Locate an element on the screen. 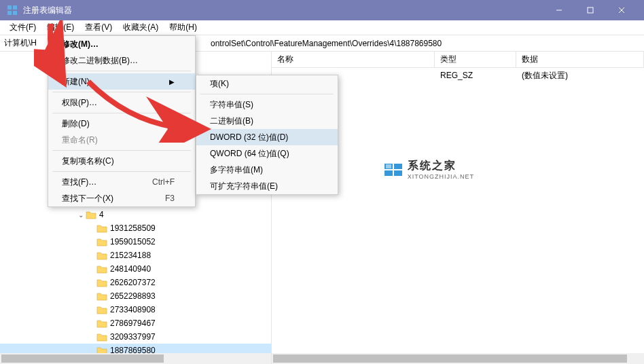  list-header-data: 数据 is located at coordinates (580, 60).